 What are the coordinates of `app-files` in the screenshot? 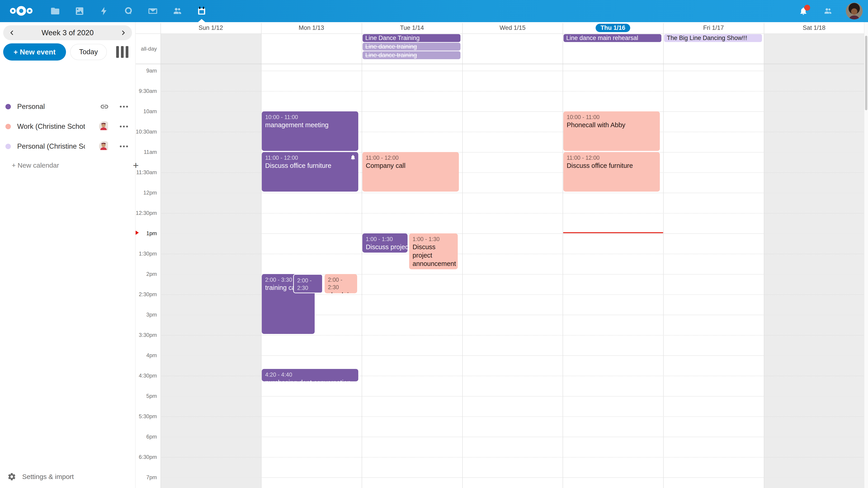 It's located at (55, 11).